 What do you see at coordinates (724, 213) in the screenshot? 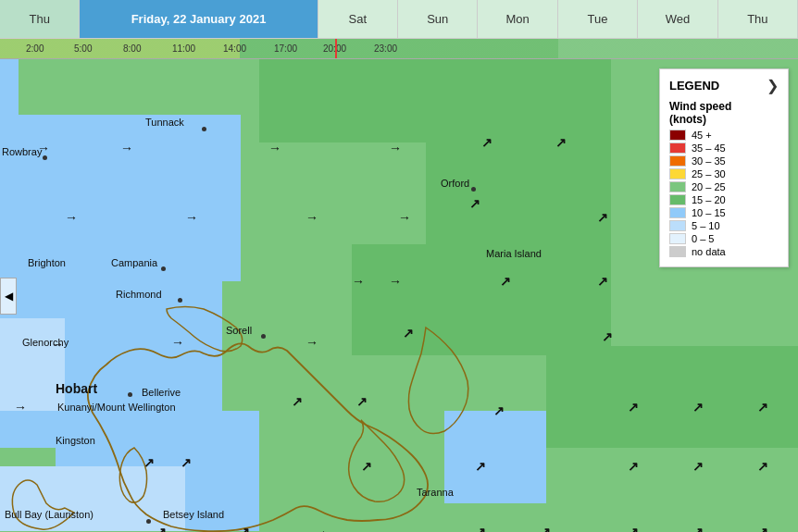
I see `legend-item-10-15: 10 – 15` at bounding box center [724, 213].